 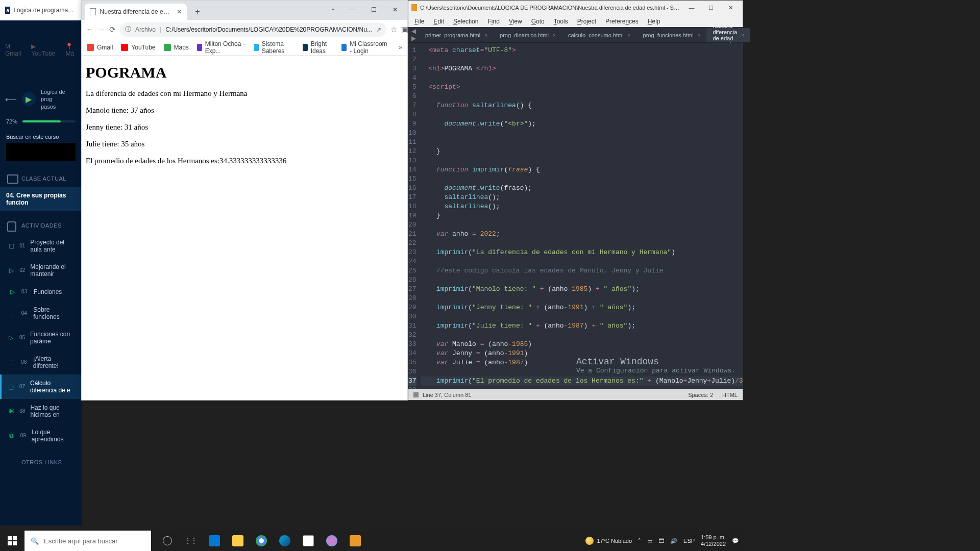 What do you see at coordinates (41, 411) in the screenshot?
I see `lesson-item-08: ⌘ 08 Haz lo que hicimos en` at bounding box center [41, 411].